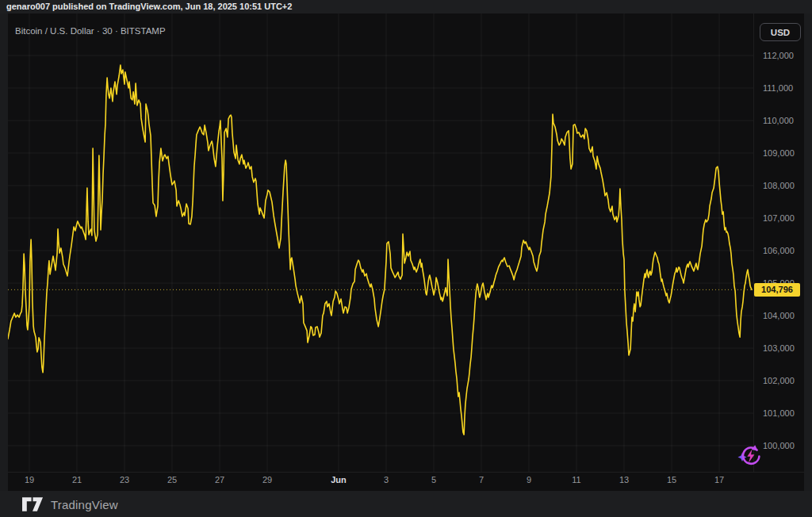 This screenshot has width=812, height=517. What do you see at coordinates (381, 481) in the screenshot?
I see `time-axis: 192123252729Jun357911131517` at bounding box center [381, 481].